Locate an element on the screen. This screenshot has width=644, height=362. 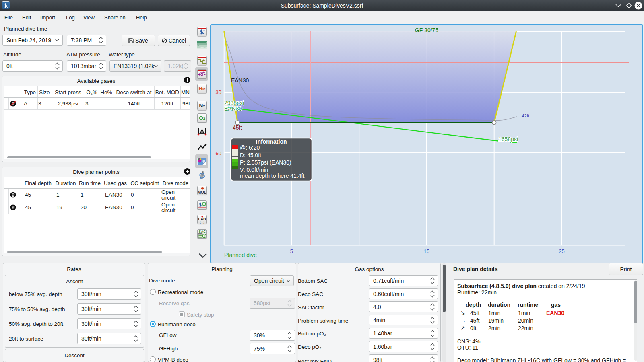
svg-text: SAC is located at coordinates (202, 232).